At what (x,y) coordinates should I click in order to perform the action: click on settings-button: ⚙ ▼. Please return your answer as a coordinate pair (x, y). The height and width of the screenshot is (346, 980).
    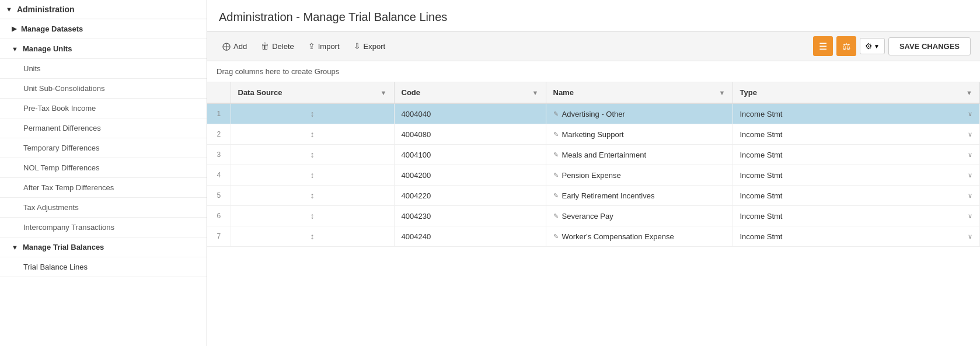
    Looking at the image, I should click on (872, 46).